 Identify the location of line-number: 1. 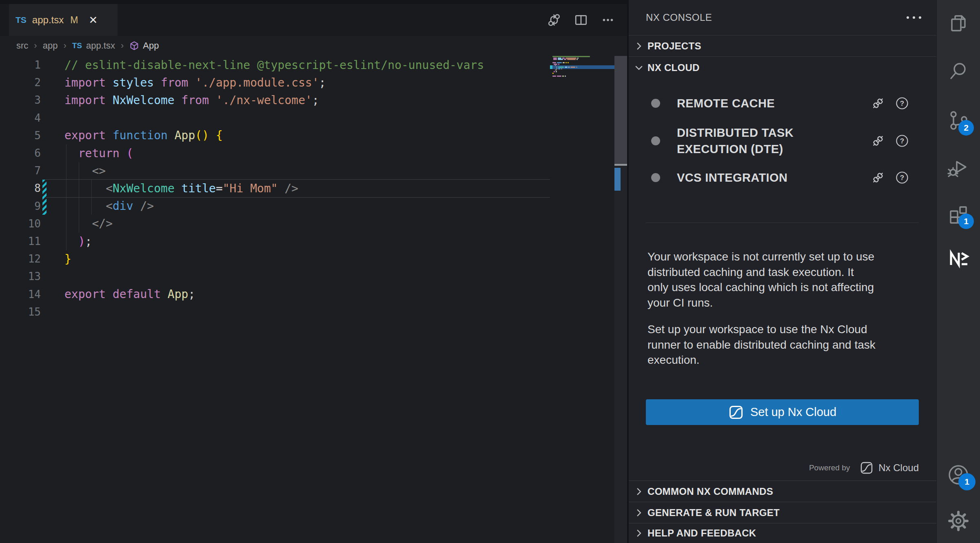
(20, 65).